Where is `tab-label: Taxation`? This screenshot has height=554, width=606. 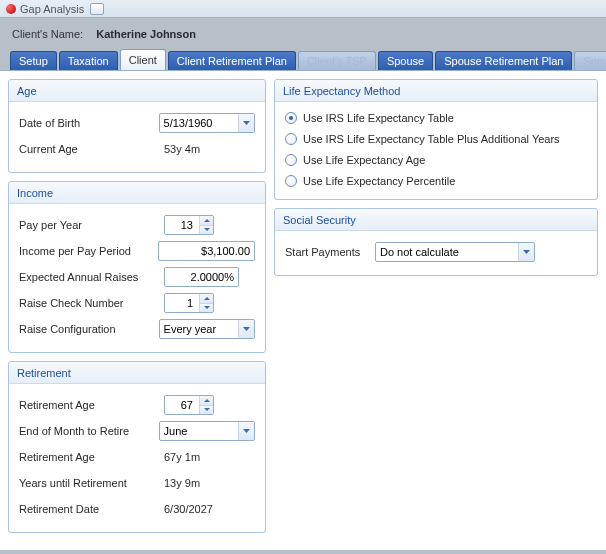 tab-label: Taxation is located at coordinates (88, 61).